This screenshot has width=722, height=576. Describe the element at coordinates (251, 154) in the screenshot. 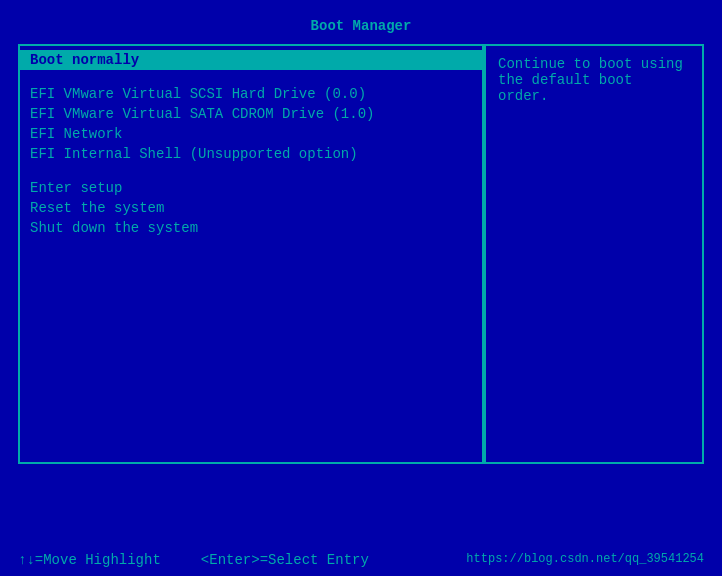

I see `menu-item: EFI Internal Shell (Unsupported option)` at that location.